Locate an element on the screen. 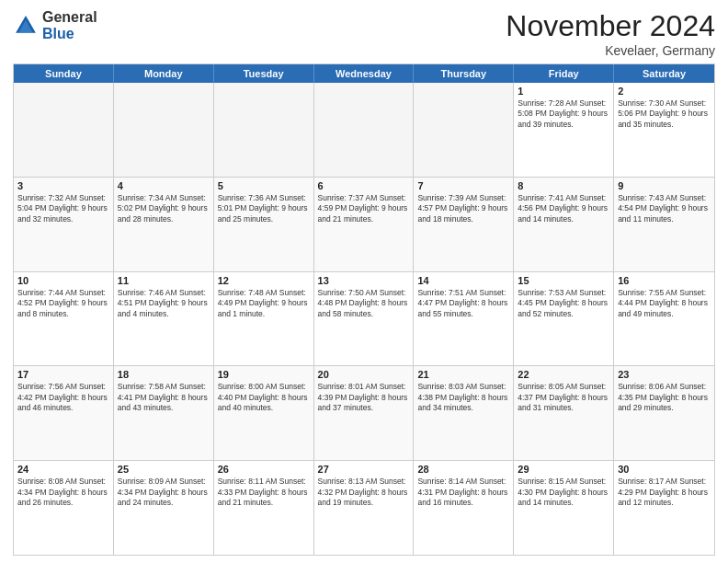  calendar-cell: 17Sunrise: 7:56 AM Sunset: 4:42 PM Dayli… is located at coordinates (64, 413).